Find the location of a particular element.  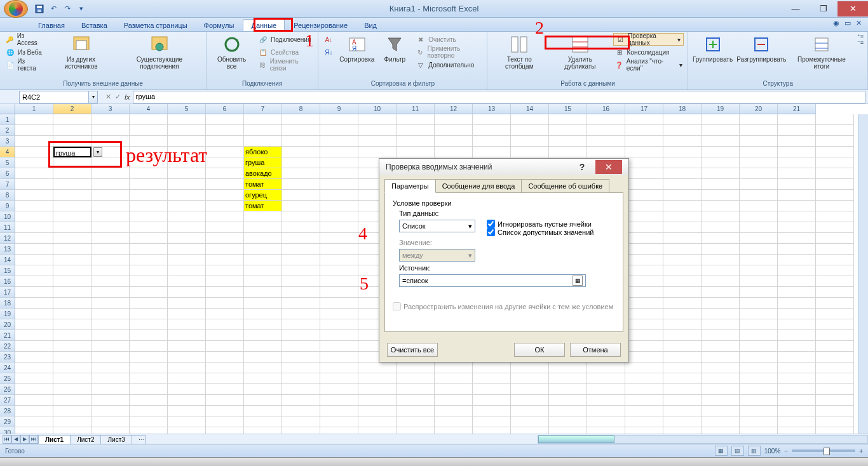

column-header: 15 is located at coordinates (568, 109).